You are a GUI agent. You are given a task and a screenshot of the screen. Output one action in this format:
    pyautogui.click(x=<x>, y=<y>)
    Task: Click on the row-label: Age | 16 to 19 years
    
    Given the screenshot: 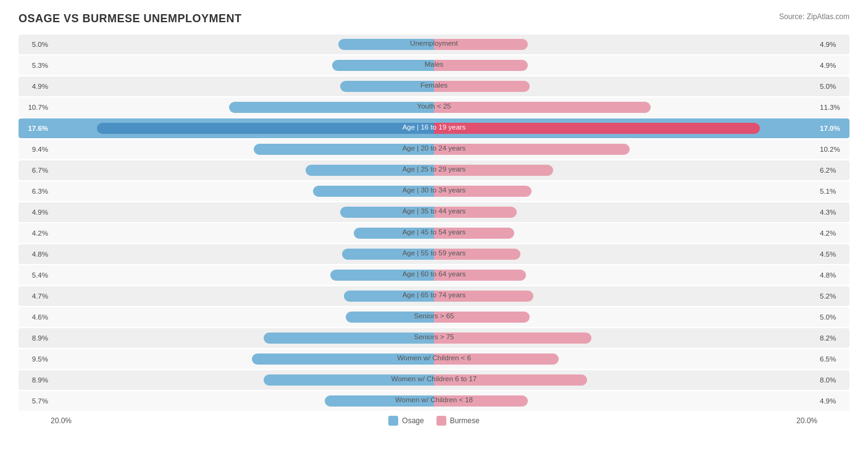 What is the action you would take?
    pyautogui.click(x=435, y=127)
    